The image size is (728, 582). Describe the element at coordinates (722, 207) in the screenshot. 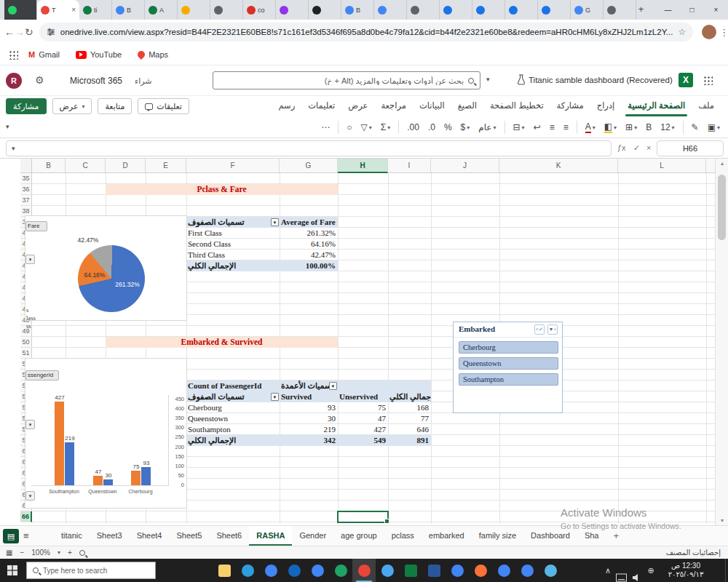

I see `scrollbar-thumb` at that location.